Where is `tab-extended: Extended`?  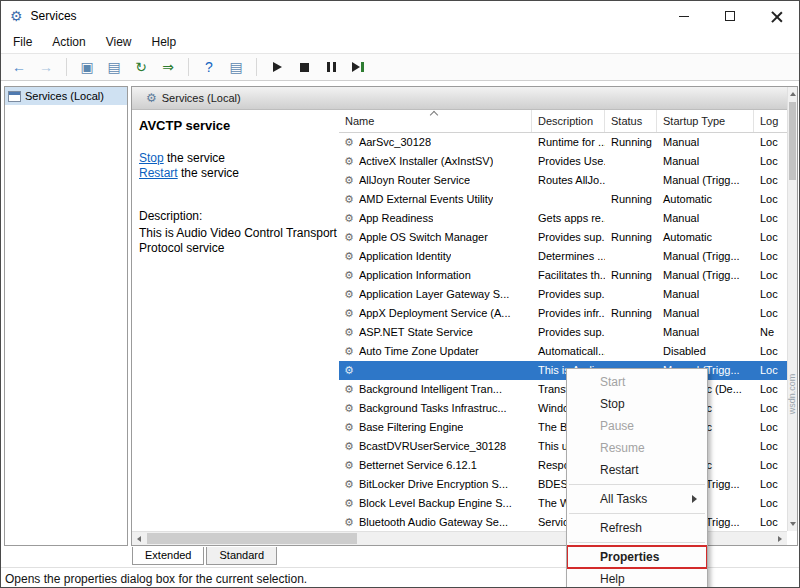 tab-extended: Extended is located at coordinates (168, 556).